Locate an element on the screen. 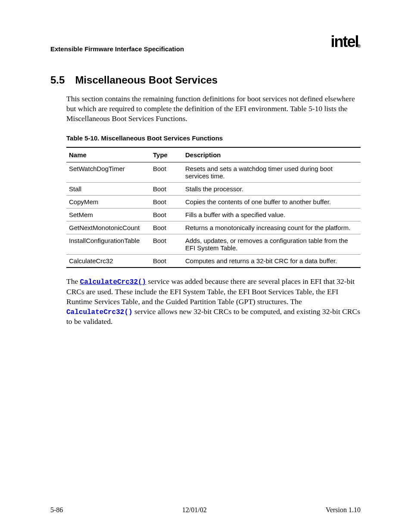 The image size is (411, 532). footer-date: 12/01/02 is located at coordinates (195, 510).